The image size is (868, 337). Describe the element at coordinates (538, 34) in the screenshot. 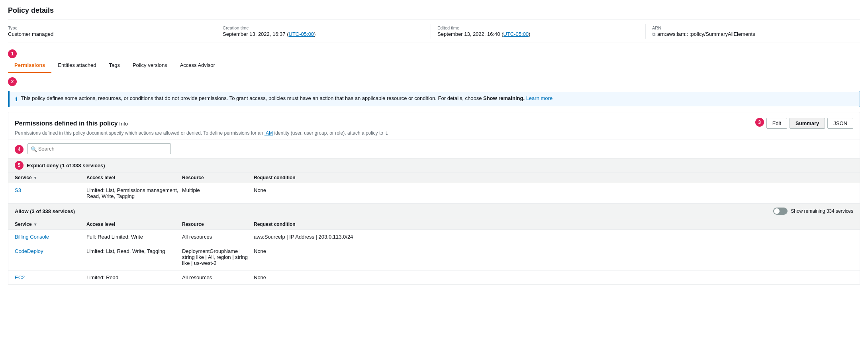

I see `edited-time-value: September 13, 2022, 16:40 (UTC-05:00)` at that location.